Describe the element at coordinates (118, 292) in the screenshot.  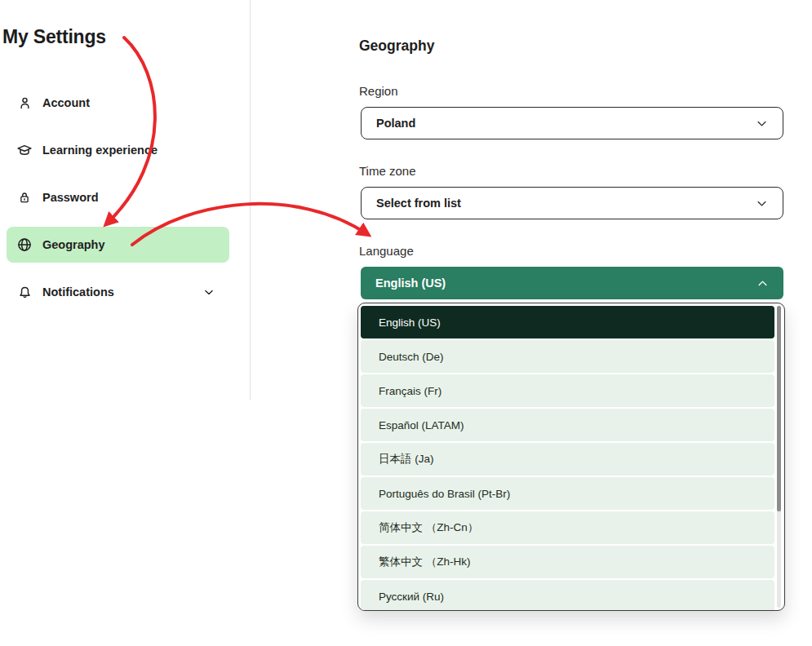
I see `sidebar-item-notifications: Notifications` at that location.